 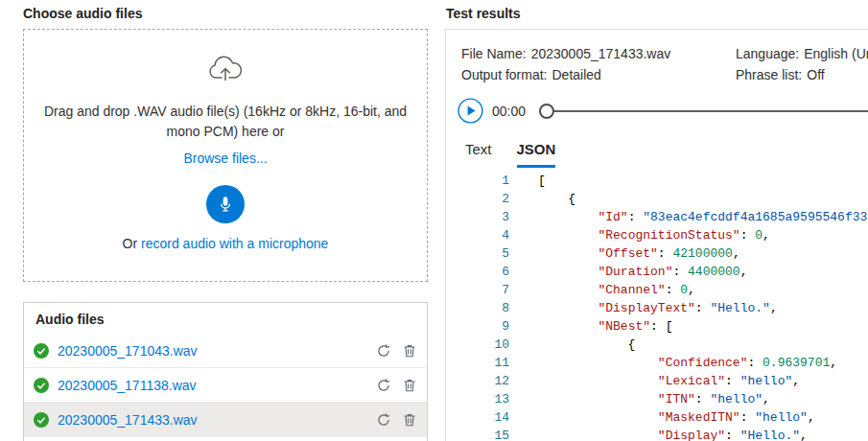 I want to click on code-line: 10 {, so click(x=657, y=345).